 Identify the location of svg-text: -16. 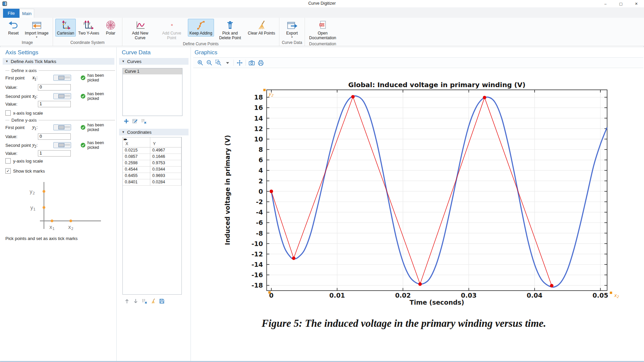
(257, 275).